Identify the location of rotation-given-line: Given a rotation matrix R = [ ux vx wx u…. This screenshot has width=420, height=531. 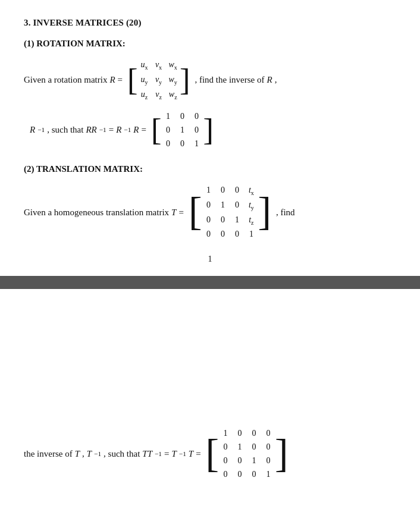
(210, 80).